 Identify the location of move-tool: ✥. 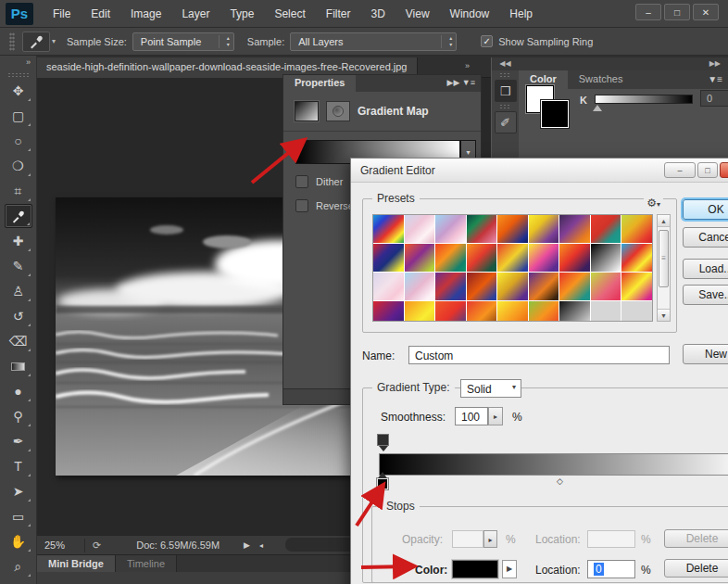
(19, 91).